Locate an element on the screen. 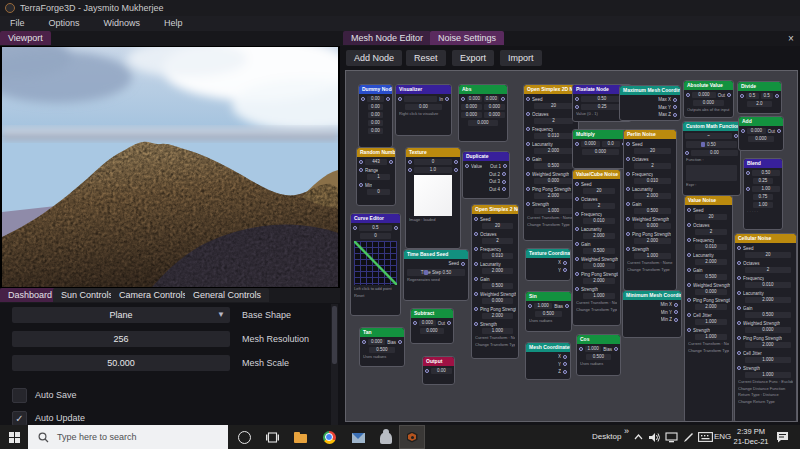 This screenshot has width=800, height=449. tab-general-controls: General Controls is located at coordinates (227, 295).